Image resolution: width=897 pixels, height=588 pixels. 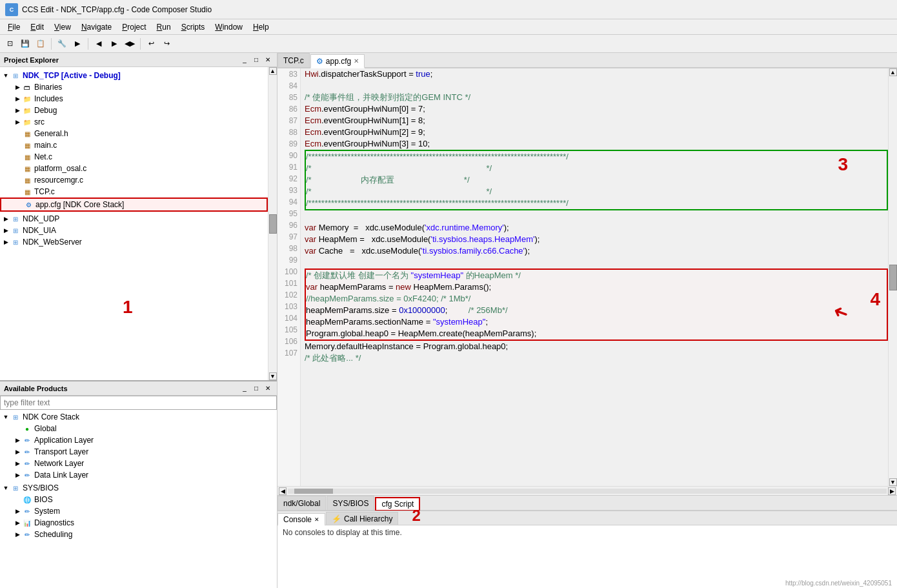 What do you see at coordinates (228, 27) in the screenshot?
I see `menu-window: Window` at bounding box center [228, 27].